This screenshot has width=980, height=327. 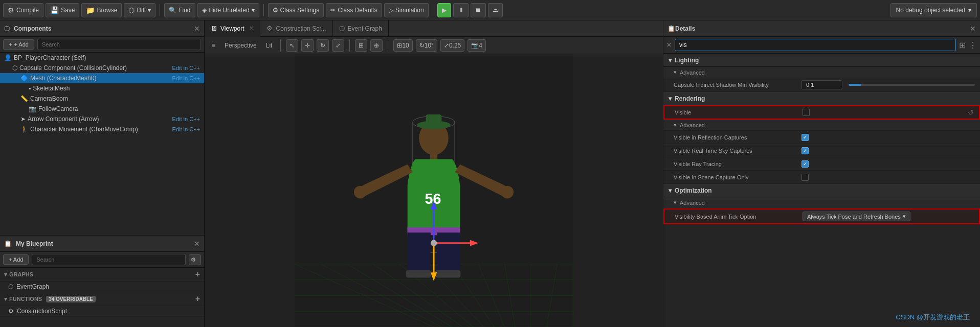 I want to click on find-button: 🔍 Find, so click(x=180, y=10).